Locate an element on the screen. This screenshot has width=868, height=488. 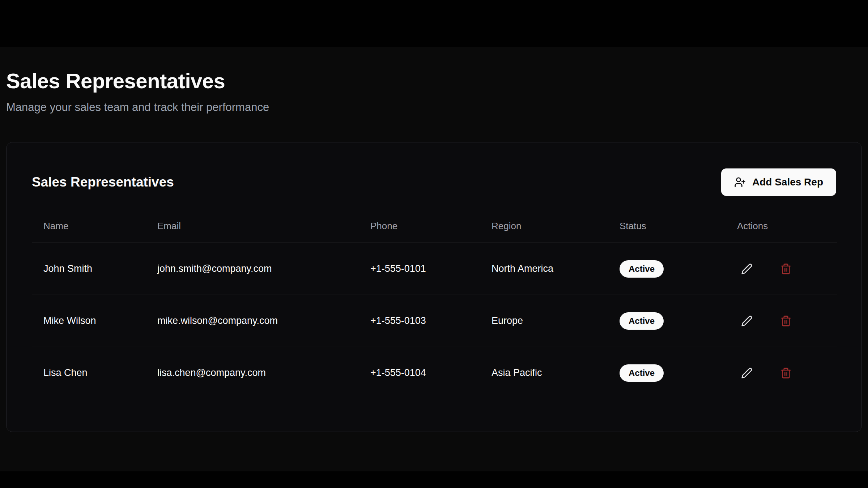
add-sales-rep-button: Add Sales Rep is located at coordinates (779, 182).